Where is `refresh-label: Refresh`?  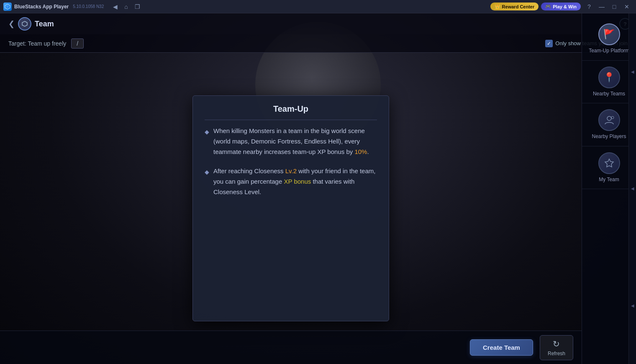
refresh-label: Refresh is located at coordinates (556, 354).